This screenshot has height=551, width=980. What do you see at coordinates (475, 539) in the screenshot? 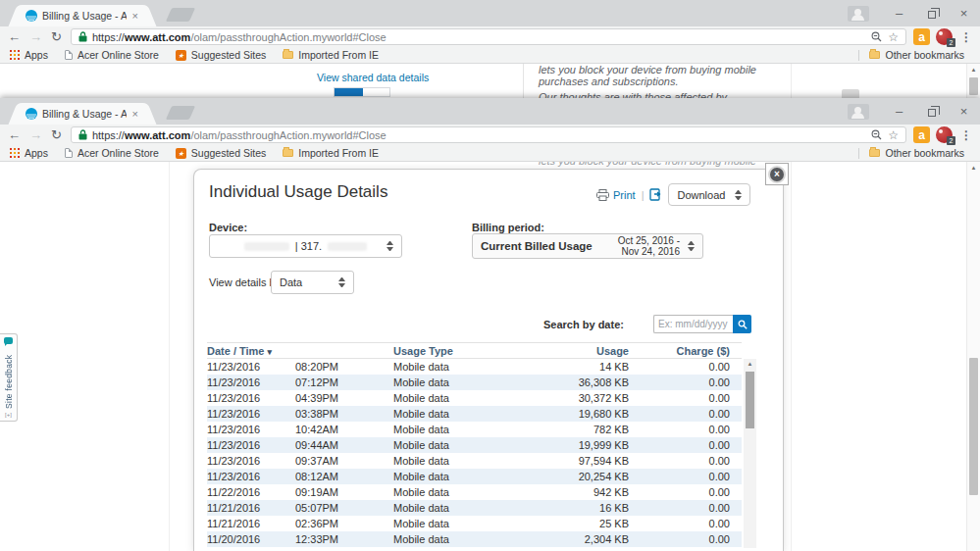
I see `table-row: 11/20/201612:33PMMobile data2,304 KB0.00` at bounding box center [475, 539].